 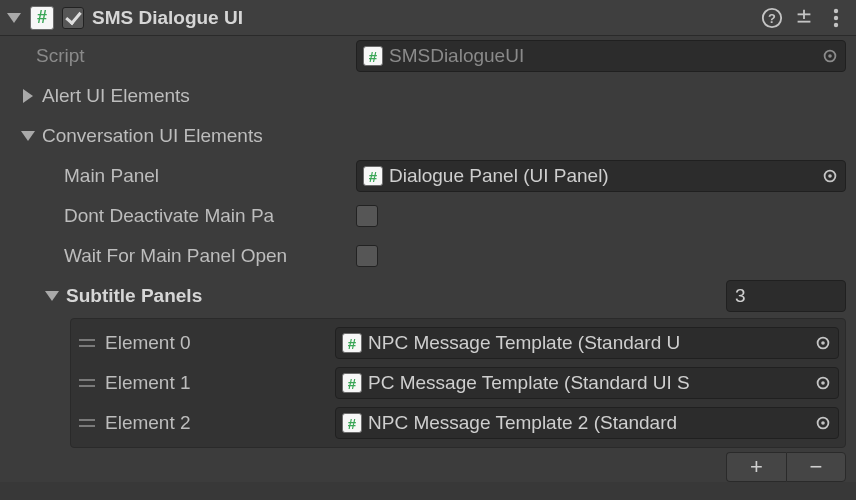 I want to click on chevron-right-icon, so click(x=28, y=96).